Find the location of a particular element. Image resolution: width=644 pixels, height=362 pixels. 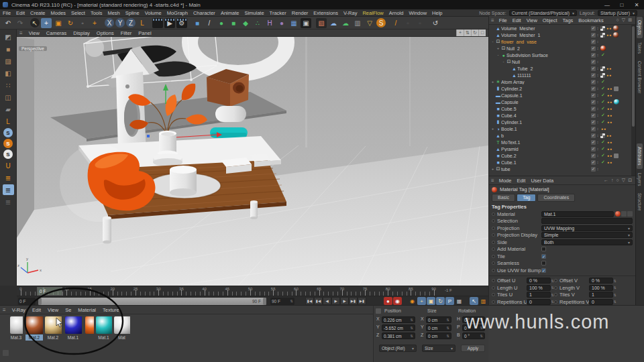

coord-mode-select: Object (Rel)▾ is located at coordinates (398, 349).